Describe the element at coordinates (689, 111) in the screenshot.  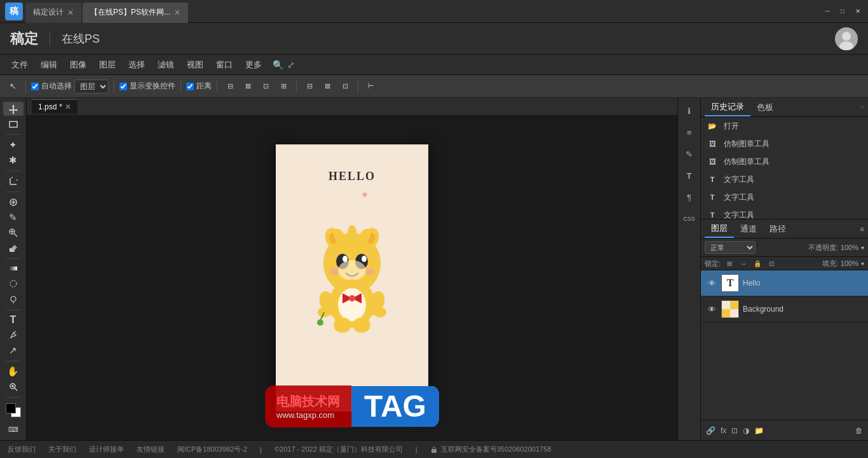
I see `rp-info-icon: ℹ` at that location.